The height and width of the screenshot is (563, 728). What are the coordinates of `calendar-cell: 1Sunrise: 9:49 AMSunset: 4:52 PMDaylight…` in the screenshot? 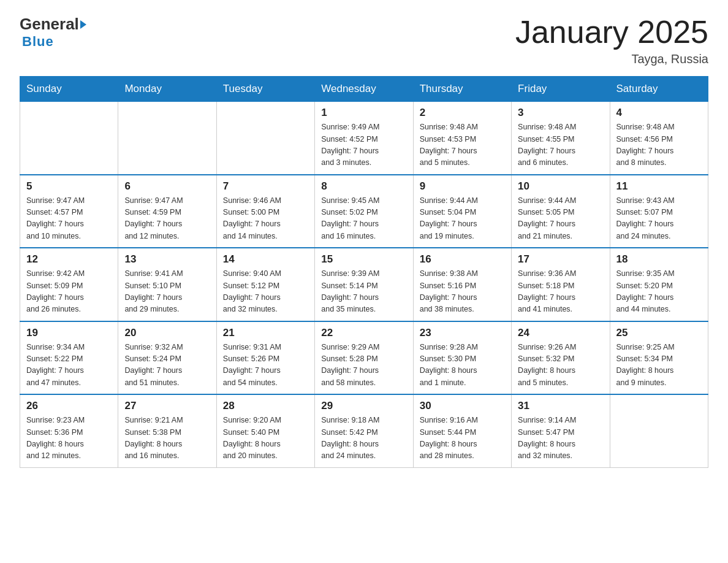 It's located at (364, 139).